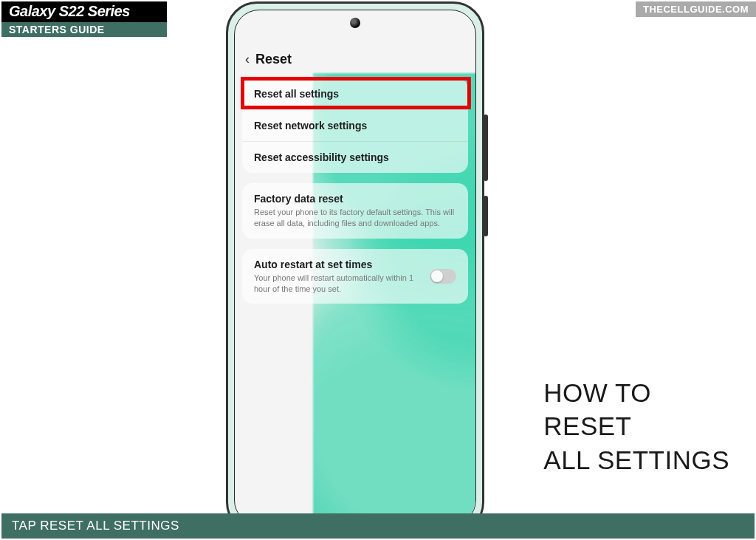 This screenshot has width=756, height=540. What do you see at coordinates (355, 126) in the screenshot?
I see `row-label: Reset network settings` at bounding box center [355, 126].